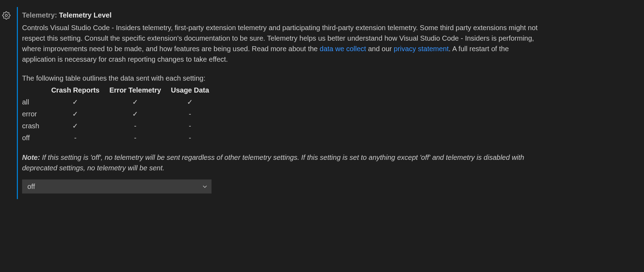 The width and height of the screenshot is (644, 272). I want to click on note-text: If this setting is 'off', no telemetry w…, so click(273, 163).